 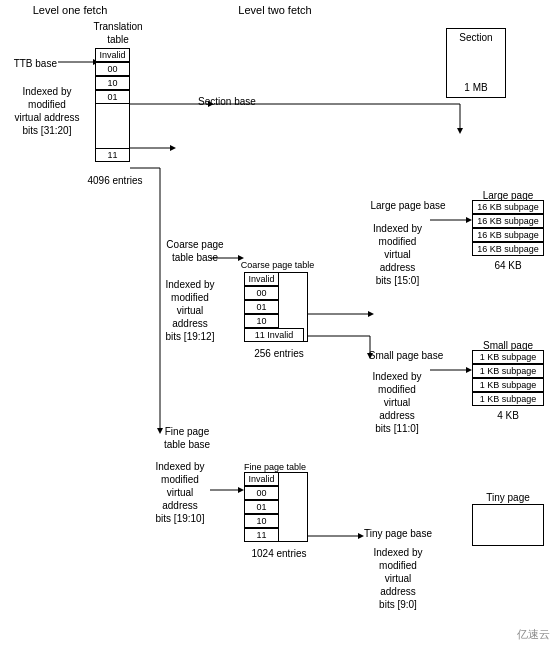 What do you see at coordinates (278, 265) in the screenshot?
I see `coarse-table-label: Coarse page table` at bounding box center [278, 265].